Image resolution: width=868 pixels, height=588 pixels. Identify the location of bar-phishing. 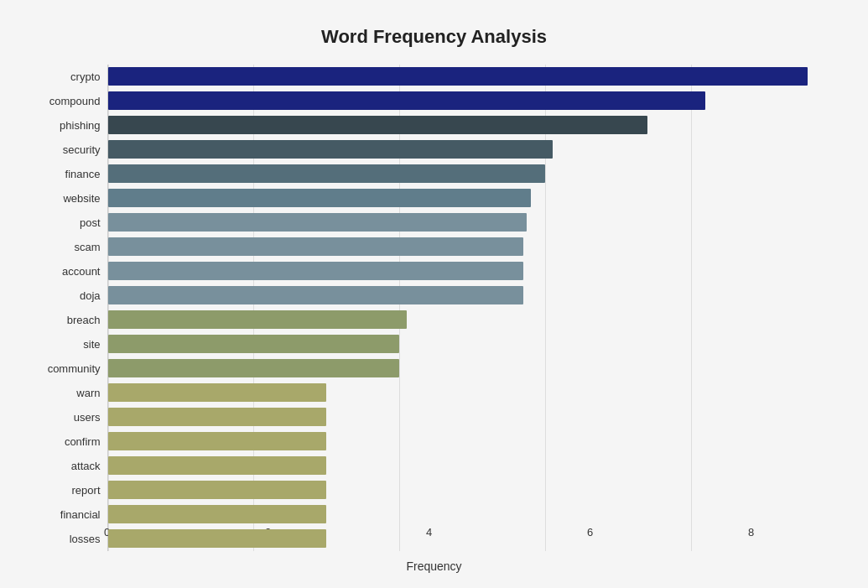
(377, 125).